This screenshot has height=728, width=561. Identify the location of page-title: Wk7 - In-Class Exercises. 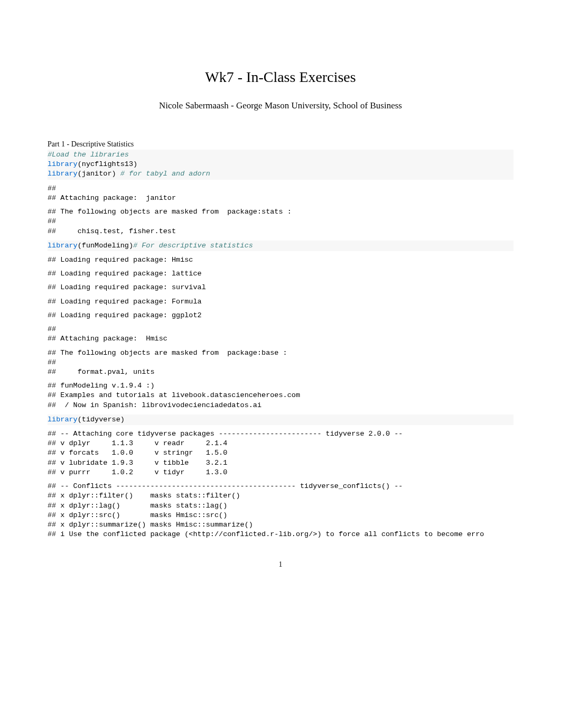
(280, 77).